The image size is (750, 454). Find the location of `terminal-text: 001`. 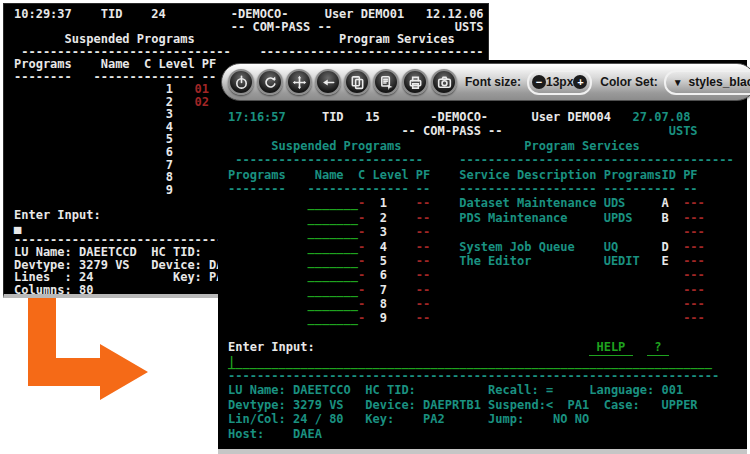

terminal-text: 001 is located at coordinates (672, 390).